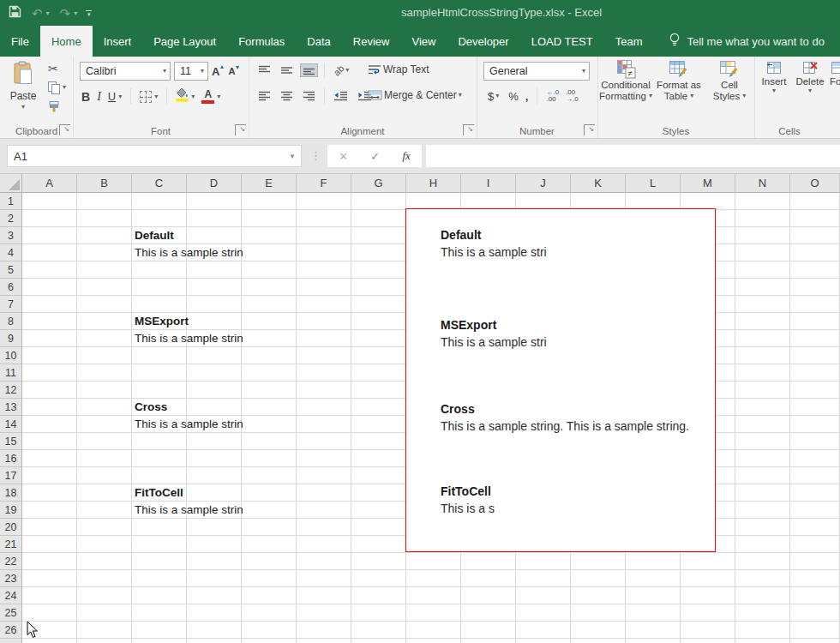 This screenshot has width=840, height=643. Describe the element at coordinates (763, 544) in the screenshot. I see `grid-cell-N21` at that location.